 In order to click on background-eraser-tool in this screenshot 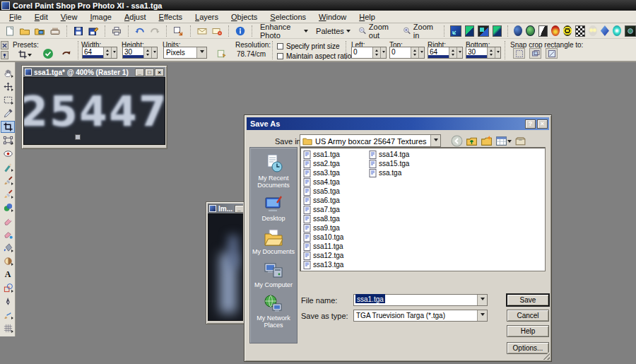, I will do `click(8, 235)`.